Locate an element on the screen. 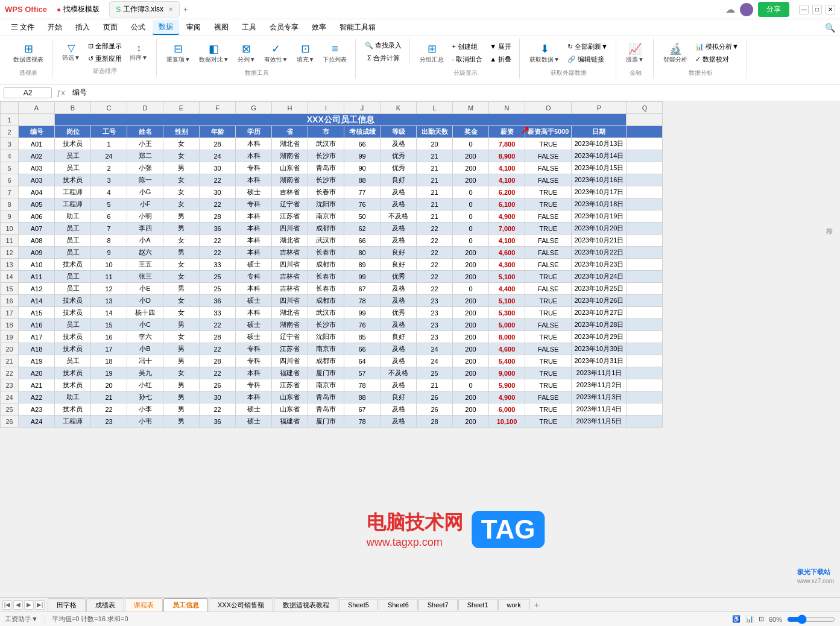  header-Q2 is located at coordinates (645, 132).